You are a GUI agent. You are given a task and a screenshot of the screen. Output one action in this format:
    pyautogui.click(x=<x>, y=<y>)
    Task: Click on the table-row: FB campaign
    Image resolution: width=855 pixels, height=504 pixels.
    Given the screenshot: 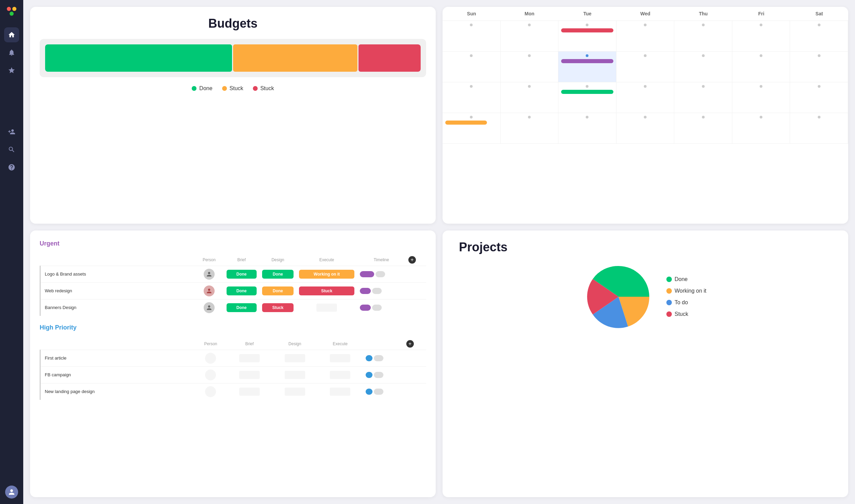 What is the action you would take?
    pyautogui.click(x=233, y=375)
    